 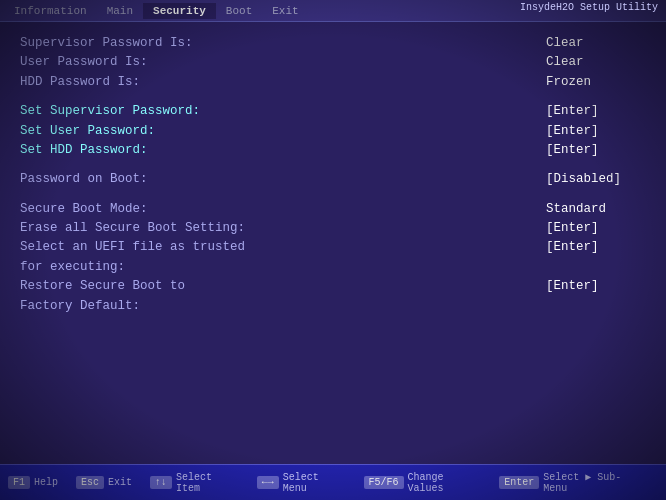 What do you see at coordinates (596, 132) in the screenshot?
I see `value-set-user-password: [Enter]` at bounding box center [596, 132].